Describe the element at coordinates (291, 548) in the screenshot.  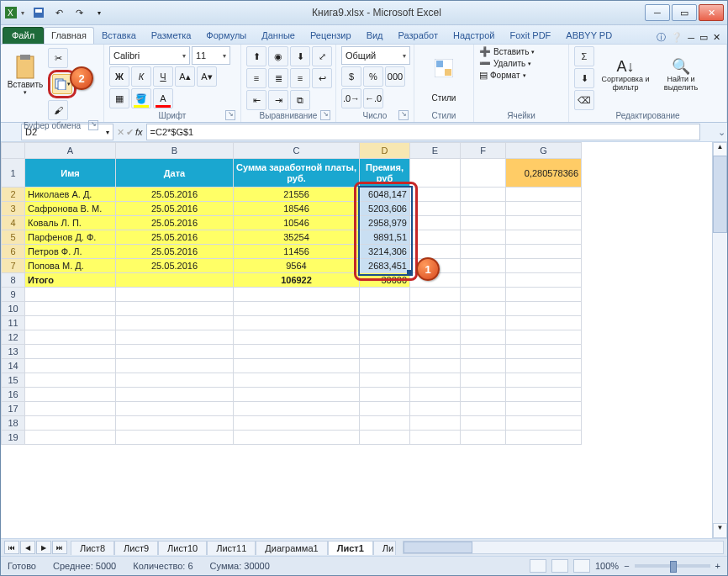
I see `sheet-tab-Диаграмма1: Диаграмма1` at that location.